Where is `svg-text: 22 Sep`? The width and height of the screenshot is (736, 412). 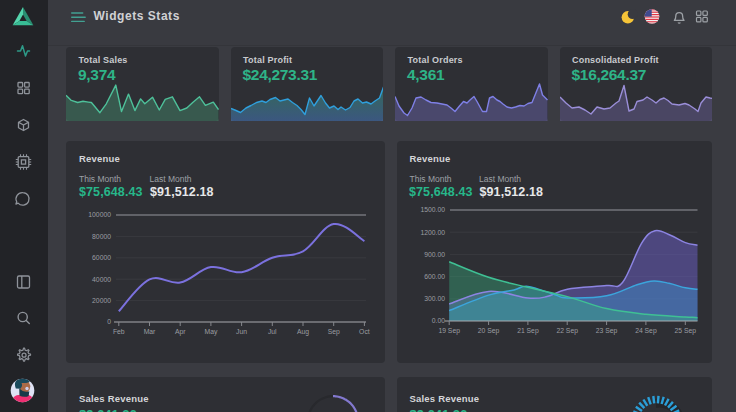
svg-text: 22 Sep is located at coordinates (567, 331).